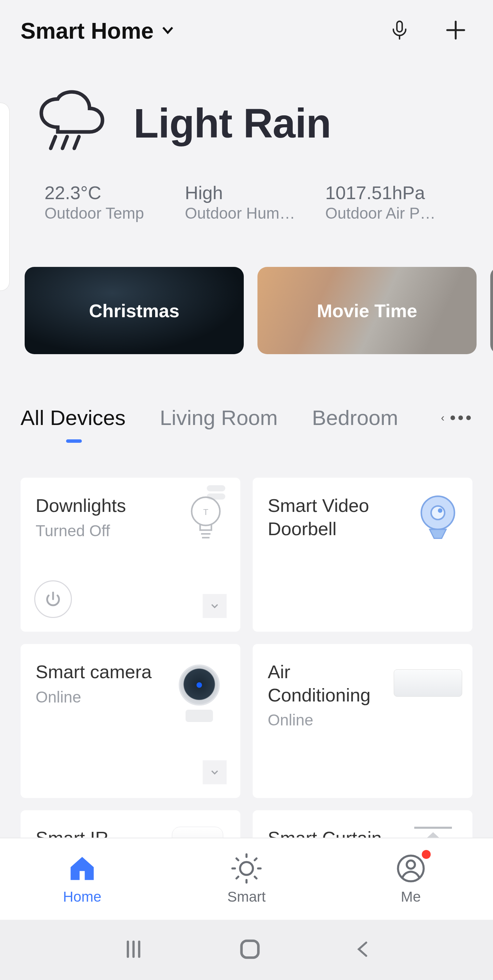 The height and width of the screenshot is (980, 493). What do you see at coordinates (101, 213) in the screenshot?
I see `outdoor-temp-label: Outdoor Temp` at bounding box center [101, 213].